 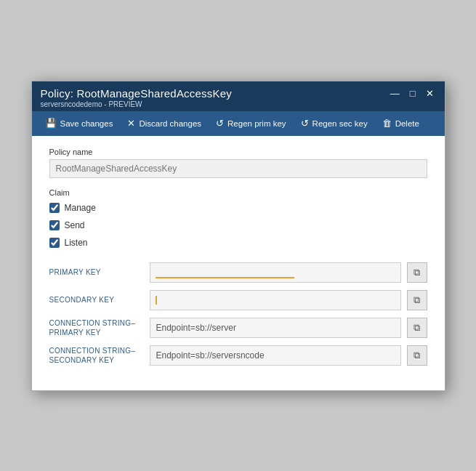 What do you see at coordinates (417, 328) in the screenshot?
I see `copy-conn-primary-button: ⧉` at bounding box center [417, 328].